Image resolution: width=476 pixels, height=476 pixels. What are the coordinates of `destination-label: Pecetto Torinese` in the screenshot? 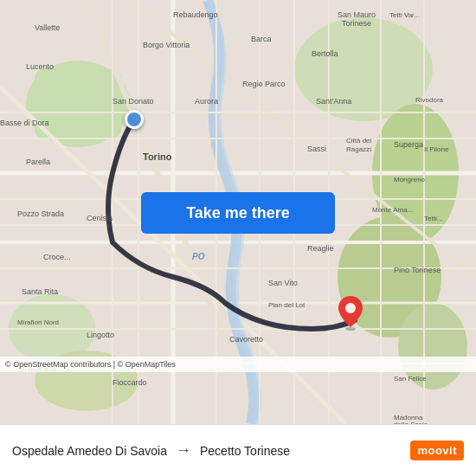 It's located at (245, 451).